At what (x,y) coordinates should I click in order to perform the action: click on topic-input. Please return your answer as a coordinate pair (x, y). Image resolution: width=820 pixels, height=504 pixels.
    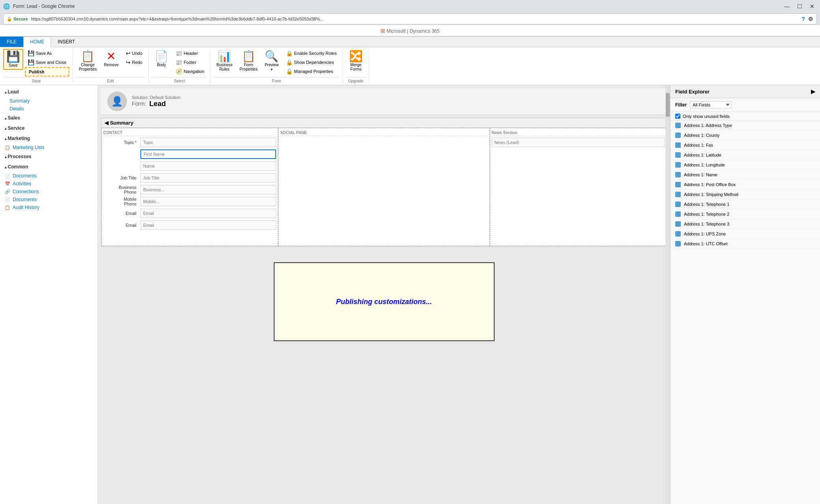
    Looking at the image, I should click on (208, 142).